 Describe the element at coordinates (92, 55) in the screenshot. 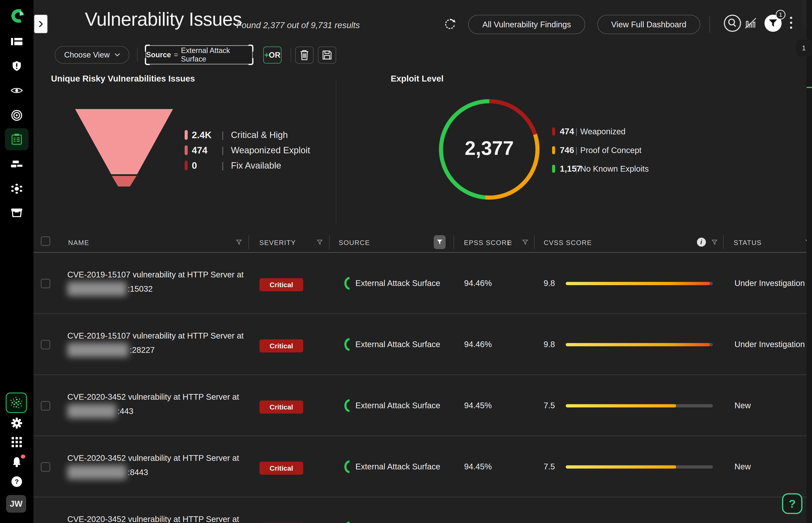

I see `choose-view-dropdown: Choose View` at that location.